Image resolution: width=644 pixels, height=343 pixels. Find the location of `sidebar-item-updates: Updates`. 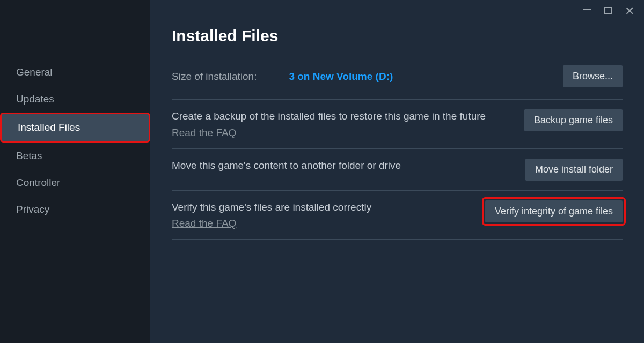

sidebar-item-updates: Updates is located at coordinates (75, 99).